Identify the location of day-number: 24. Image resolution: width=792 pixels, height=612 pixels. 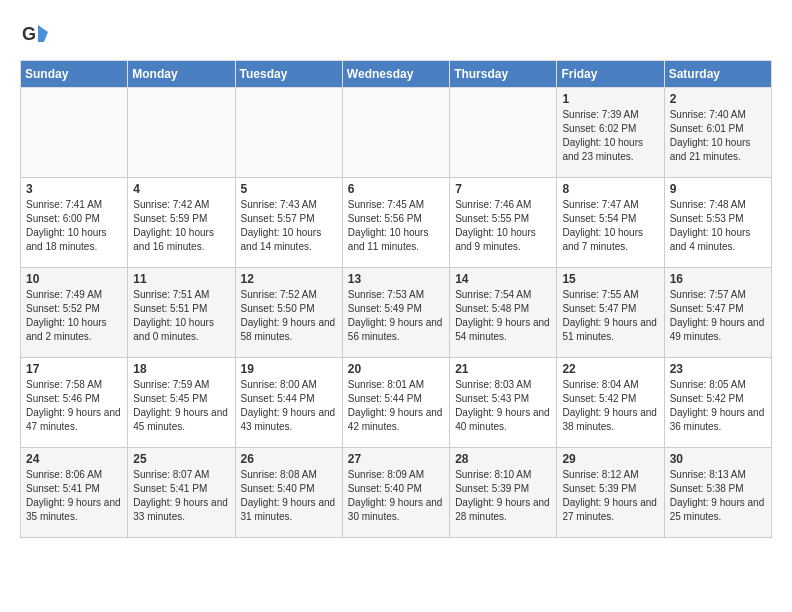
(74, 459).